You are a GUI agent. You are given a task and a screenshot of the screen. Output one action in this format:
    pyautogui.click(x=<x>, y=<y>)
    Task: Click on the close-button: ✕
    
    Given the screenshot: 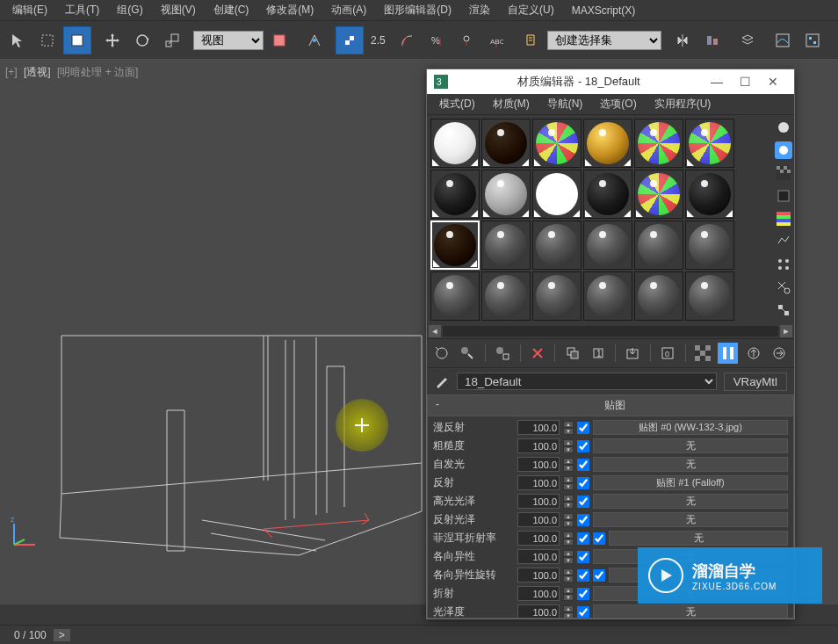 What is the action you would take?
    pyautogui.click(x=773, y=82)
    